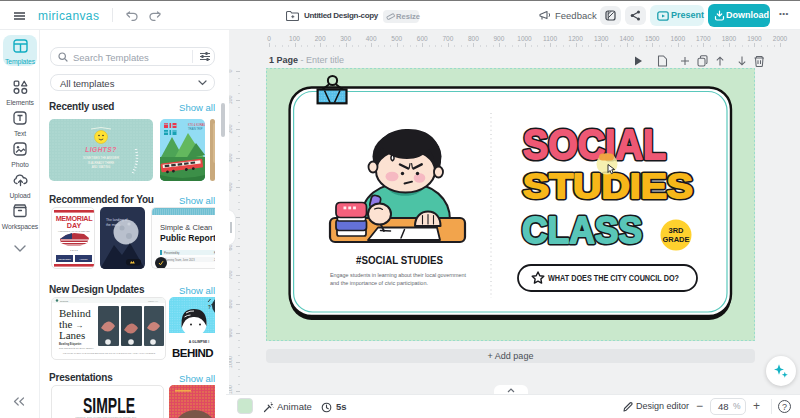 The image size is (800, 418). What do you see at coordinates (100, 150) in the screenshot?
I see `svg-text: LIGHTS?` at bounding box center [100, 150].